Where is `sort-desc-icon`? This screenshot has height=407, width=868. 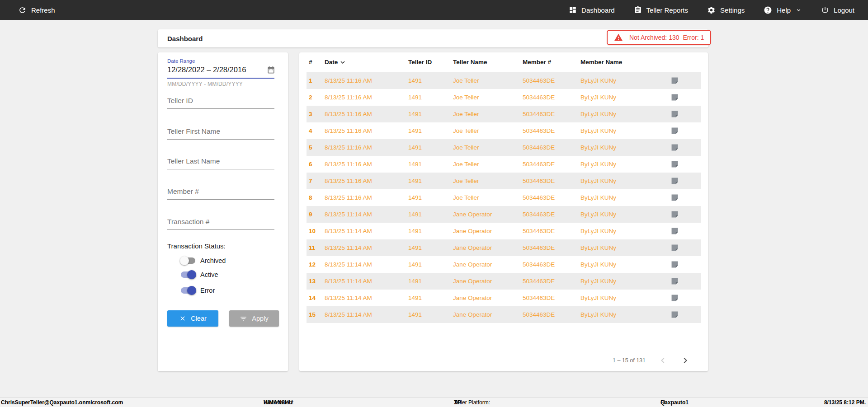 sort-desc-icon is located at coordinates (343, 62).